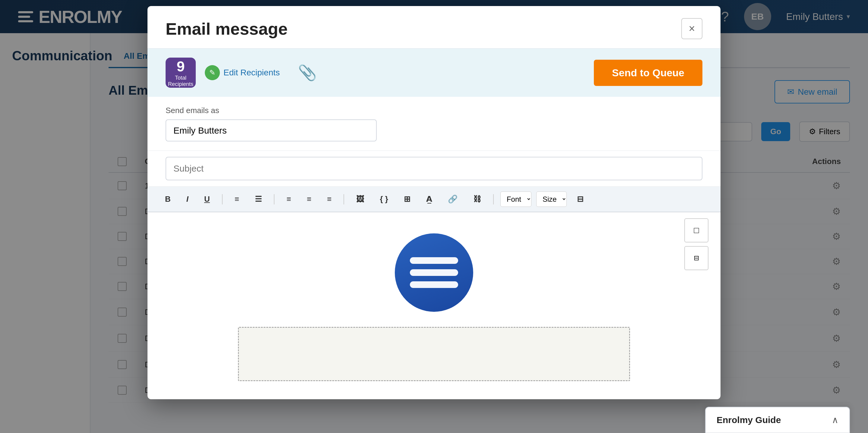  Describe the element at coordinates (580, 199) in the screenshot. I see `source-button: ⊟` at that location.